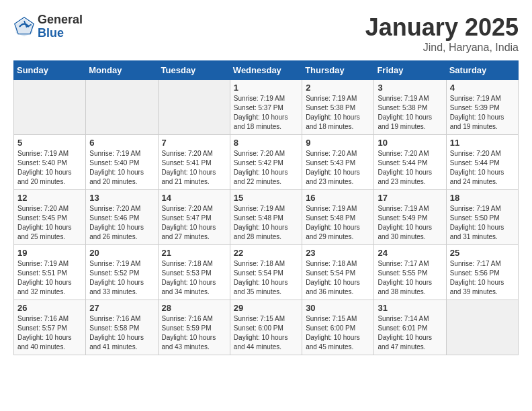 This screenshot has width=532, height=411. What do you see at coordinates (338, 197) in the screenshot?
I see `day-number: 16` at bounding box center [338, 197].